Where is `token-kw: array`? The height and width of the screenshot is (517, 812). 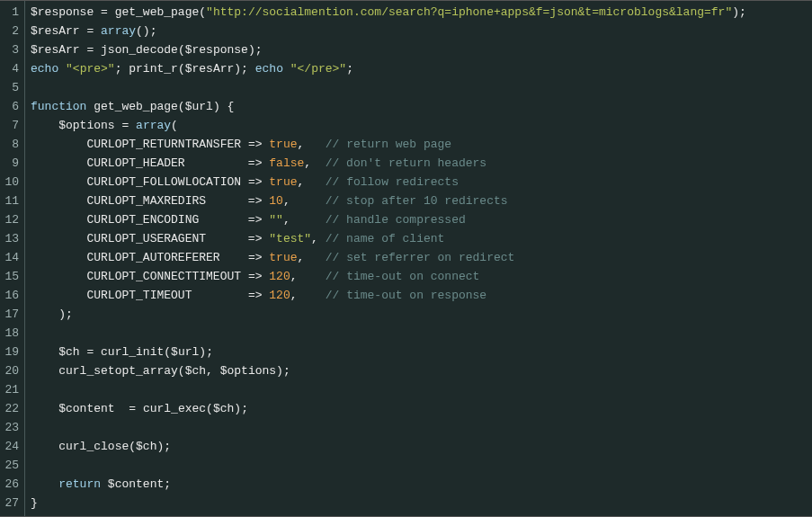 token-kw: array is located at coordinates (153, 126).